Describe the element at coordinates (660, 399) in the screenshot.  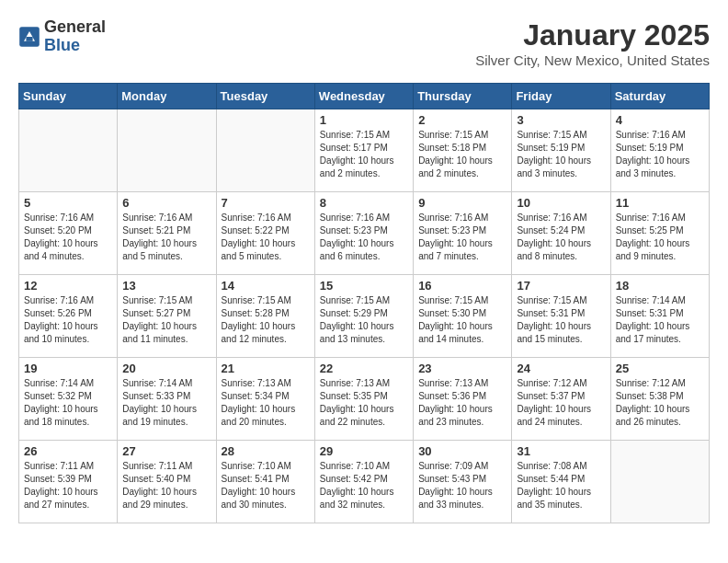
I see `calendar-cell: 25Sunrise: 7:12 AMSunset: 5:38 PMDayligh…` at that location.